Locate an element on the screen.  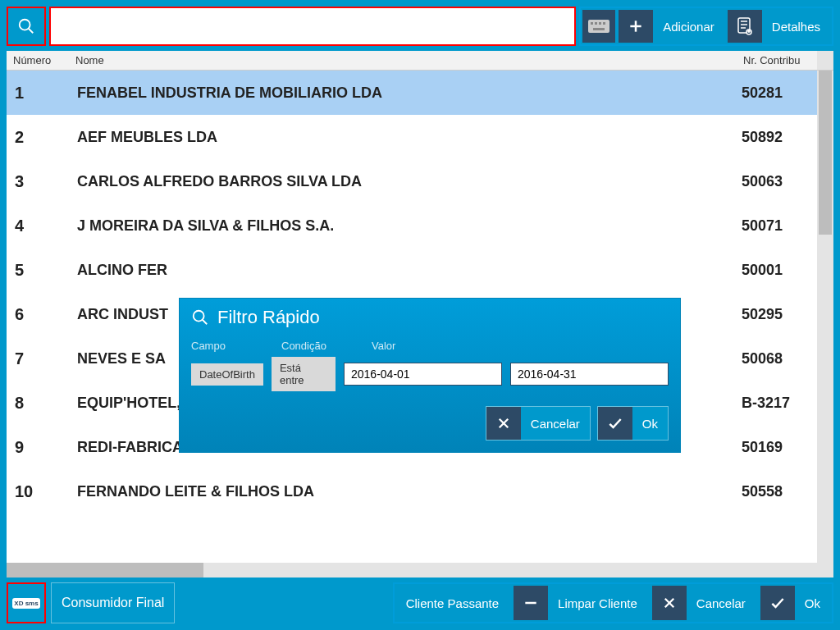
cliente-passante-button: Cliente Passante is located at coordinates (453, 603).